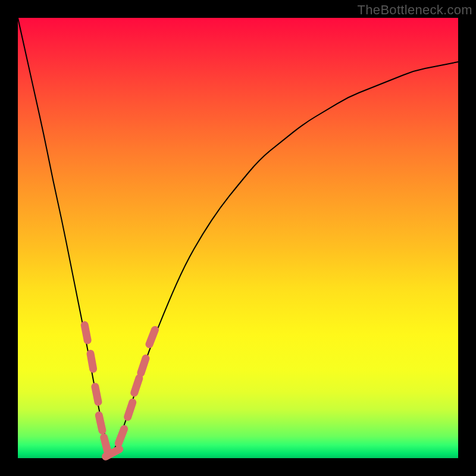  Describe the element at coordinates (415, 10) in the screenshot. I see `watermark-text: TheBottleneck.com` at that location.